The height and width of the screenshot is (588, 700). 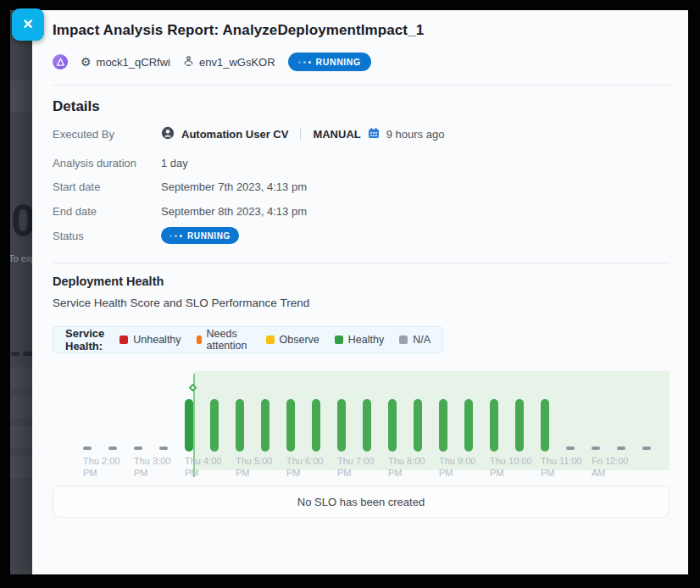 I want to click on detail-row-end-date: End date September 8th 2023, 4:13 pm, so click(x=180, y=211).